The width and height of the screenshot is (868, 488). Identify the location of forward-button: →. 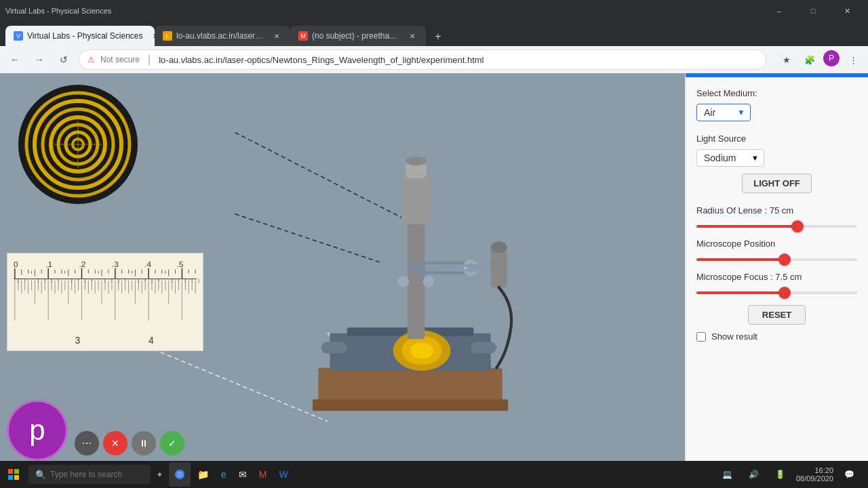
(39, 60).